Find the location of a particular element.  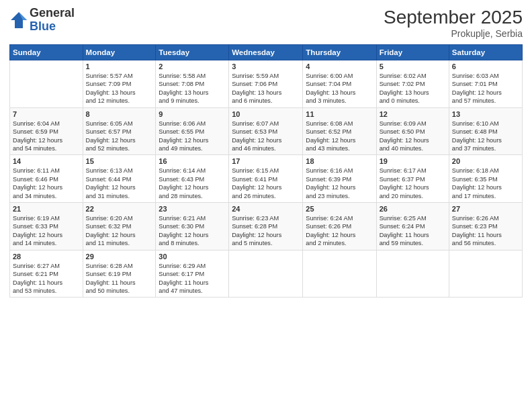

day-number: 22 is located at coordinates (120, 209).